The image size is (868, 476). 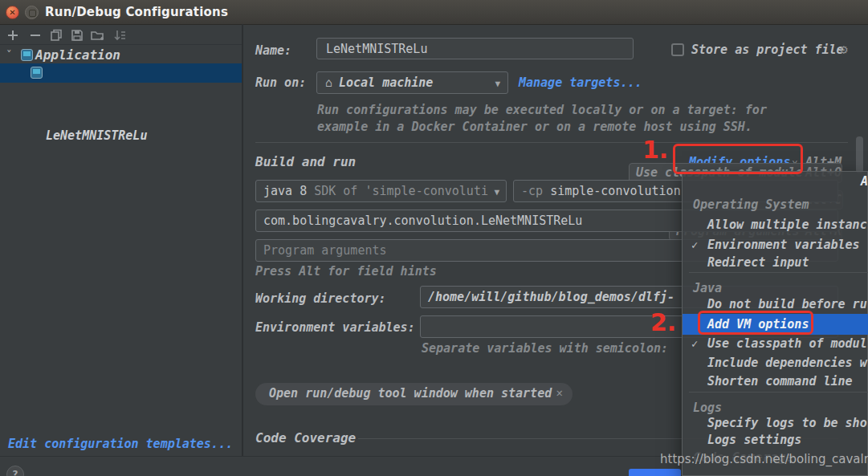 I want to click on annotation-step-2: 2., so click(x=663, y=323).